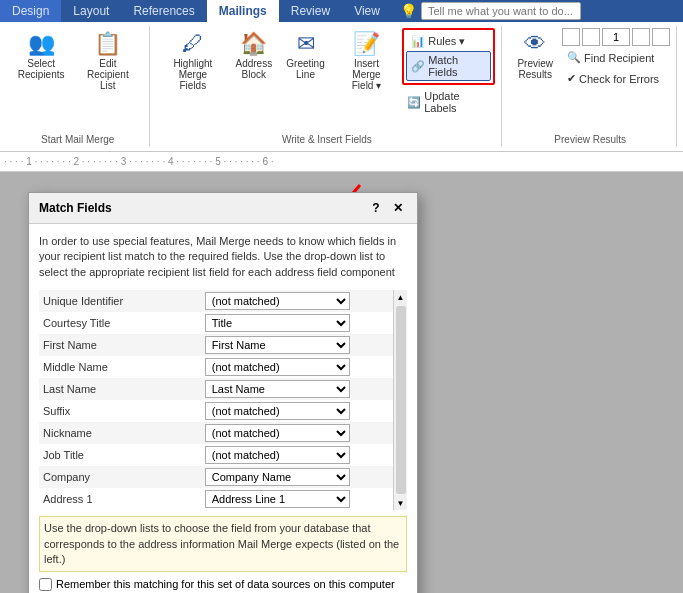  I want to click on dialog-help-button: ?, so click(376, 208).